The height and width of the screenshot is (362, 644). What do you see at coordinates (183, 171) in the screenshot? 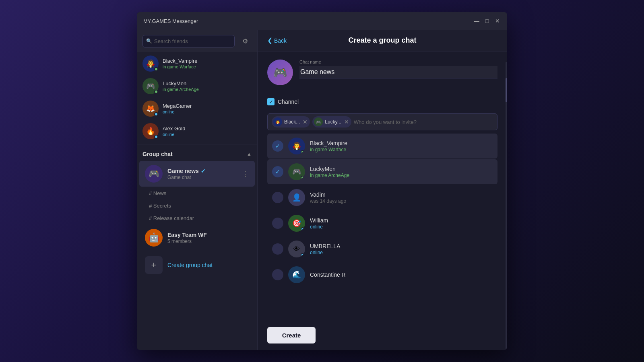
I see `chat-name: Game news` at bounding box center [183, 171].